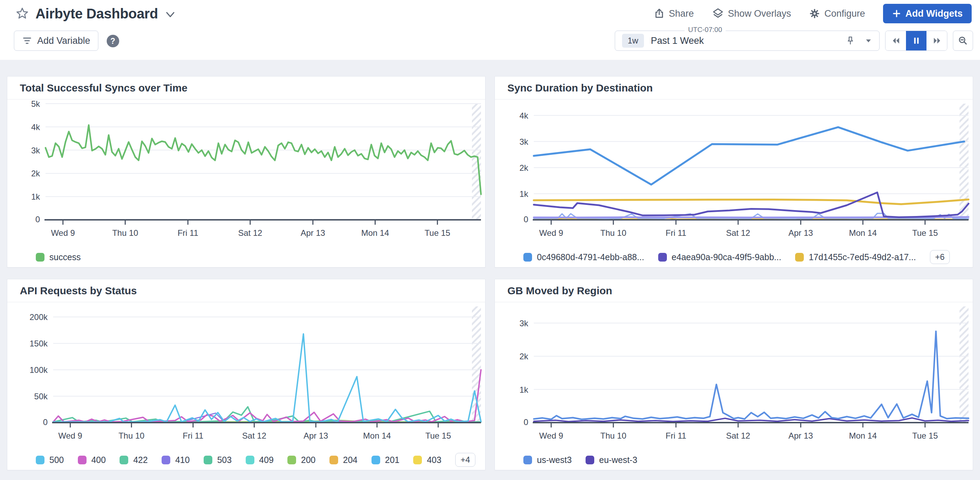 The height and width of the screenshot is (480, 980). Describe the element at coordinates (392, 460) in the screenshot. I see `legend-label: 201` at that location.